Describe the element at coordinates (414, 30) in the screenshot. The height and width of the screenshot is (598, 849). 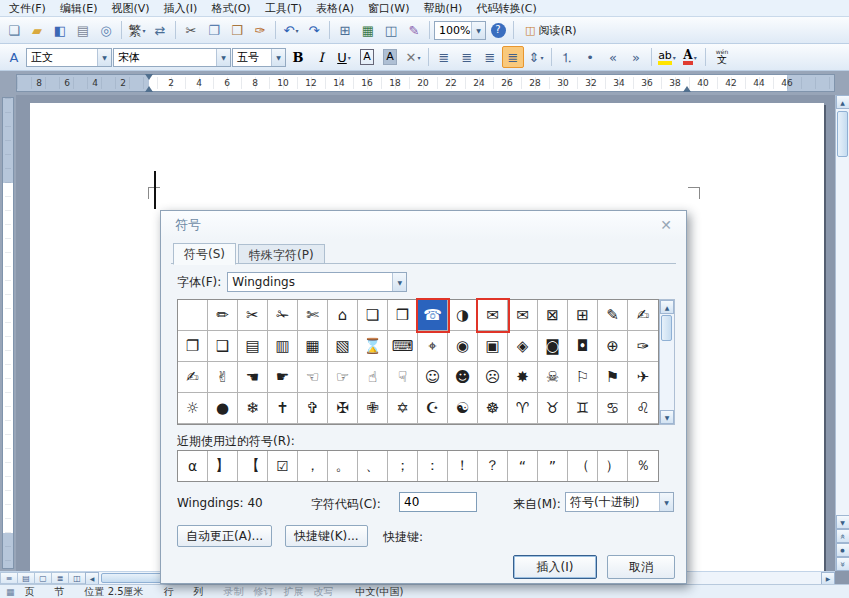
I see `drawing-button: ✎` at that location.